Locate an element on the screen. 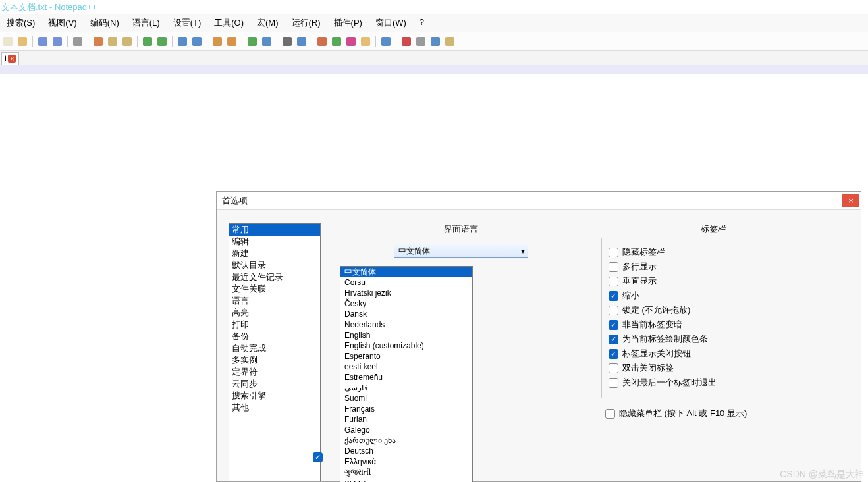  find-button is located at coordinates (182, 41).